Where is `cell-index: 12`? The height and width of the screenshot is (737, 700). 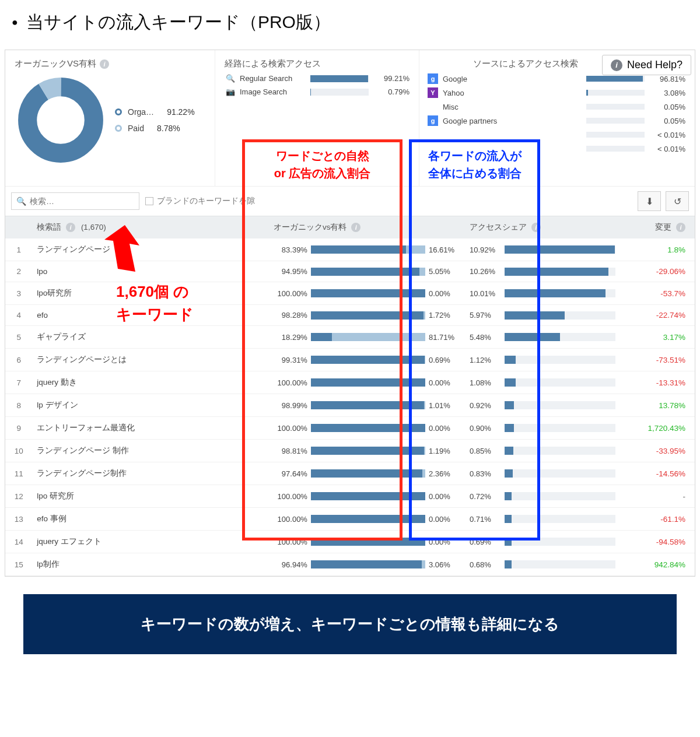
cell-index: 12 is located at coordinates (19, 497).